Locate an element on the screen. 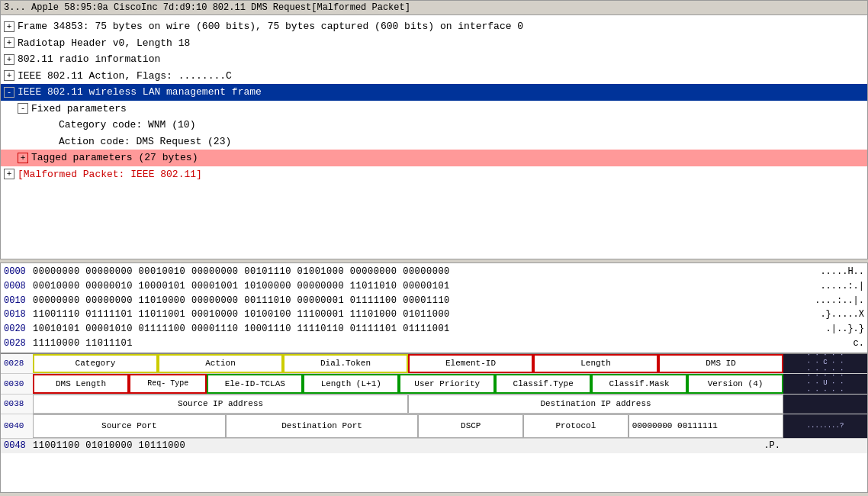 The height and width of the screenshot is (496, 868). field-dst-ip-label: Destination IP address is located at coordinates (595, 404).